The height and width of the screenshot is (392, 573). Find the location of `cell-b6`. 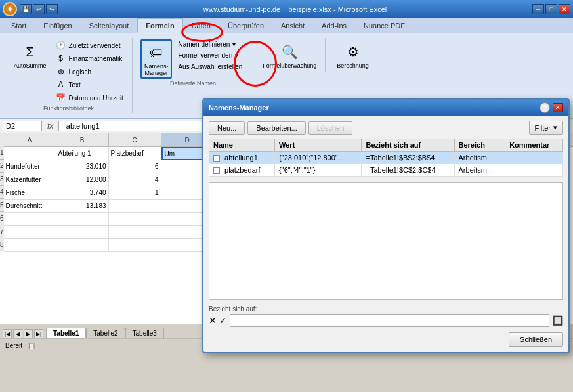

cell-b6 is located at coordinates (83, 219).